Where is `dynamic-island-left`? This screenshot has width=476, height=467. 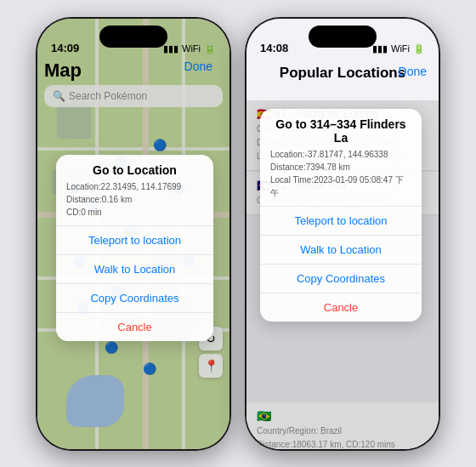 dynamic-island-left is located at coordinates (133, 37).